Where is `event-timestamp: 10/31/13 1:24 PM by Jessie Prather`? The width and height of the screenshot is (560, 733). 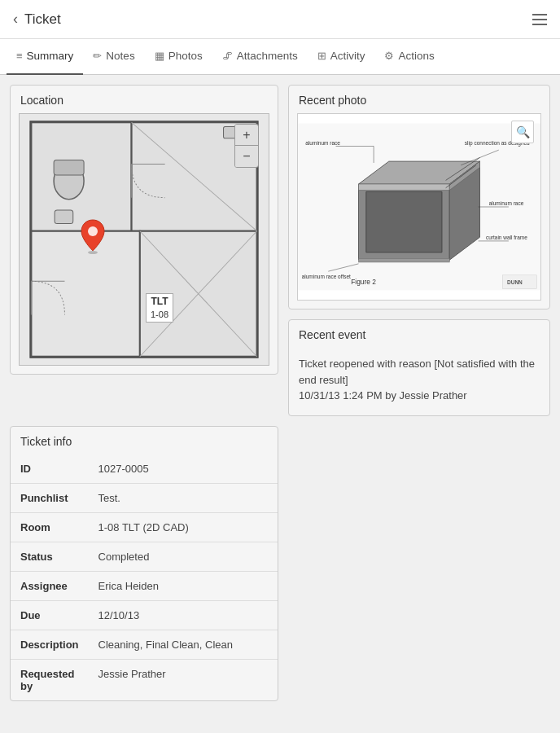 event-timestamp: 10/31/13 1:24 PM by Jessie Prather is located at coordinates (383, 396).